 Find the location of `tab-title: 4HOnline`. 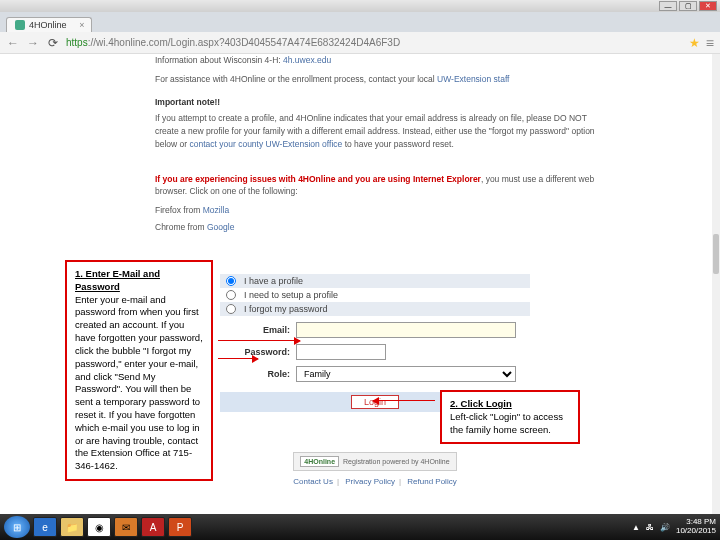

tab-title: 4HOnline is located at coordinates (48, 25).